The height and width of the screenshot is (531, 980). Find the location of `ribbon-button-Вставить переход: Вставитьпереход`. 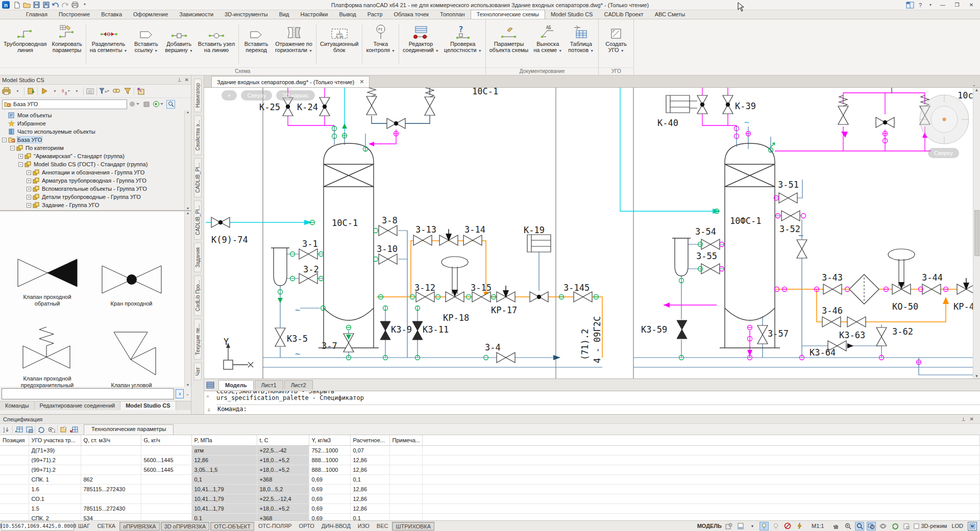

ribbon-button-Вставить переход: Вставитьпереход is located at coordinates (256, 44).